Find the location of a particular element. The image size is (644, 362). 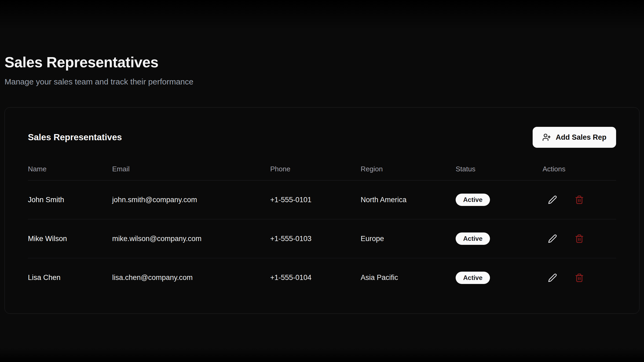

cell-email: mike.wilson@company.com is located at coordinates (191, 239).